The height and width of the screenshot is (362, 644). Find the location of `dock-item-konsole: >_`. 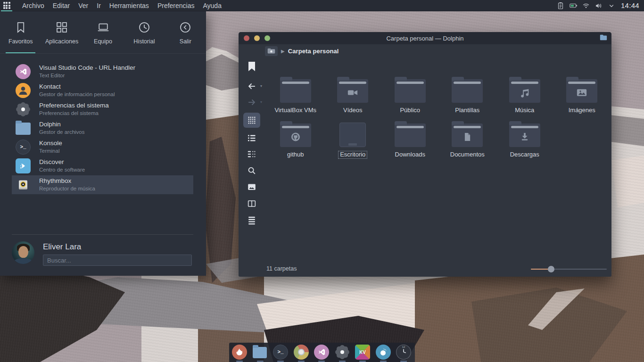

dock-item-konsole: >_ is located at coordinates (281, 354).